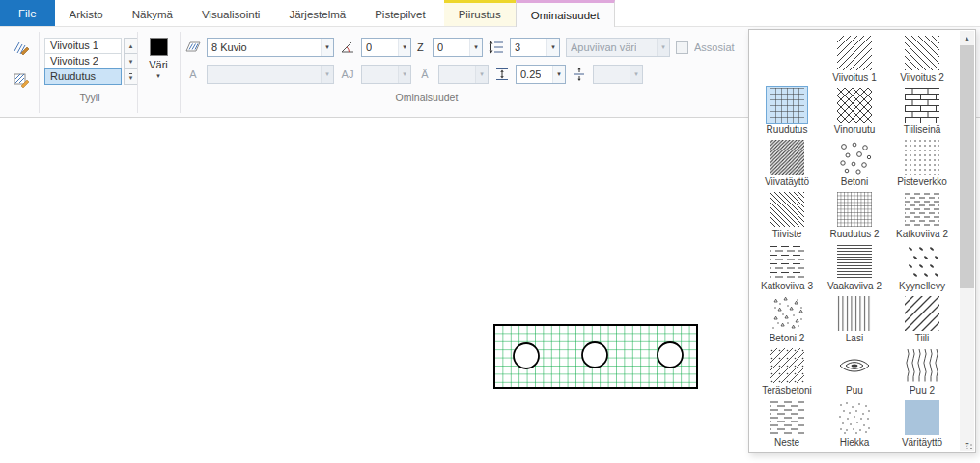 The image size is (980, 463). Describe the element at coordinates (854, 112) in the screenshot. I see `pattern-cell-vinoruutu: Vinoruutu` at that location.